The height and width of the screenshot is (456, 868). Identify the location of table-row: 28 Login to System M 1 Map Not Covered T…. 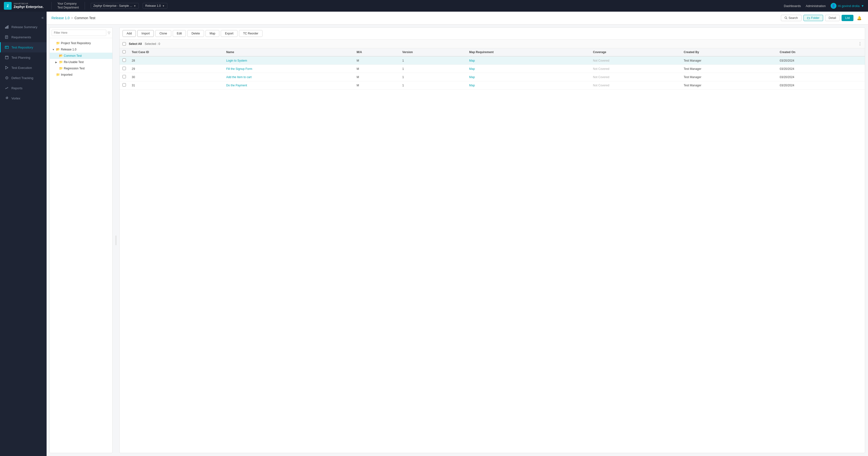
(492, 61).